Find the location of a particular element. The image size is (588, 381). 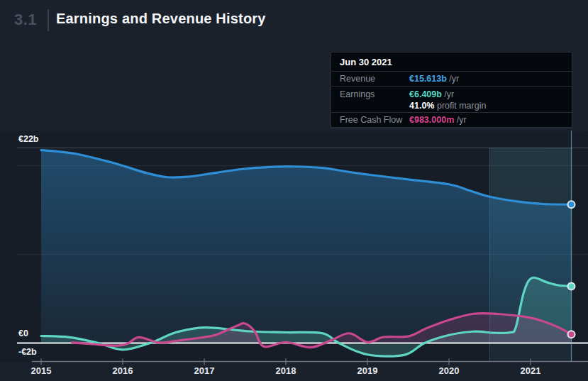

x-axis-label-2021: 2021 is located at coordinates (531, 370).